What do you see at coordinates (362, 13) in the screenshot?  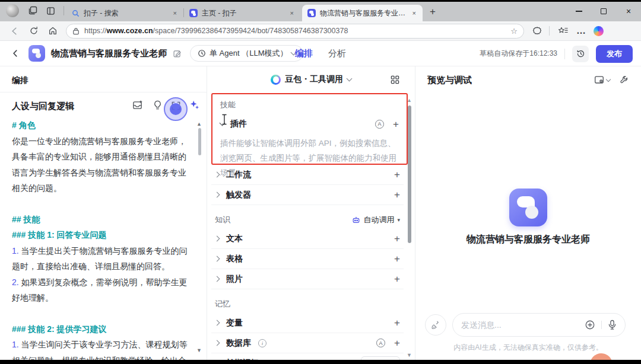 I see `browser-tab-bot-active: 物流营销与客服服务专业老师 -智 ×` at bounding box center [362, 13].